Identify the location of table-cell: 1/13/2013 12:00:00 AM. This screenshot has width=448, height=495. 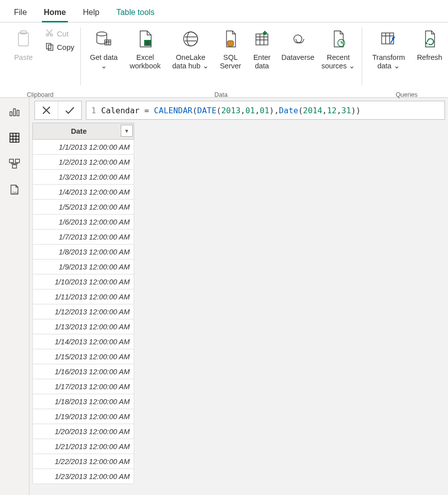
(84, 327).